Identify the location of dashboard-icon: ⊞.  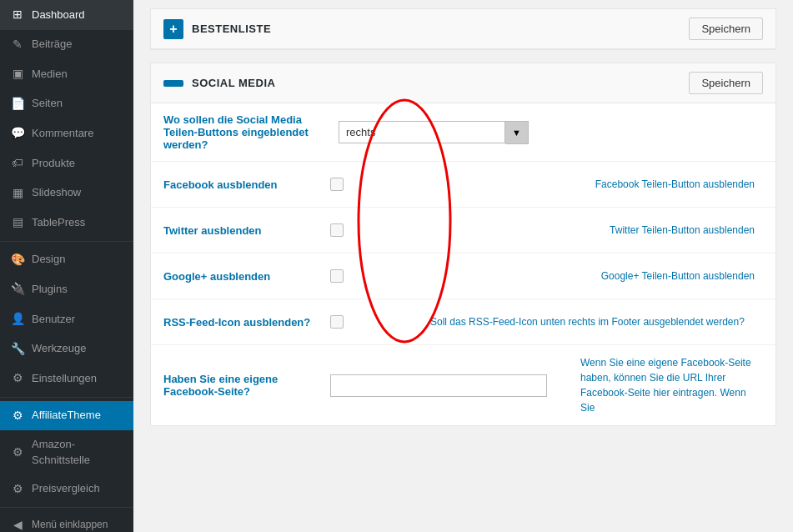
(18, 15).